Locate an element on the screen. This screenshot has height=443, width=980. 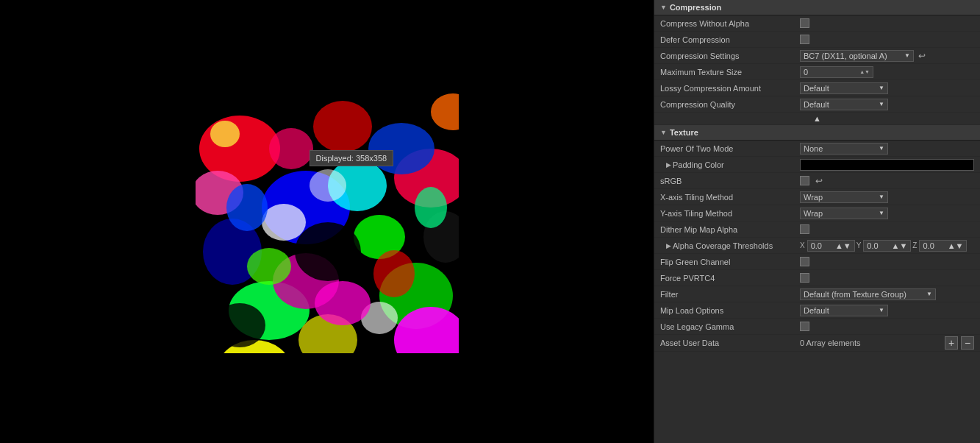
compression-collapse-icon: ▼ is located at coordinates (663, 7).